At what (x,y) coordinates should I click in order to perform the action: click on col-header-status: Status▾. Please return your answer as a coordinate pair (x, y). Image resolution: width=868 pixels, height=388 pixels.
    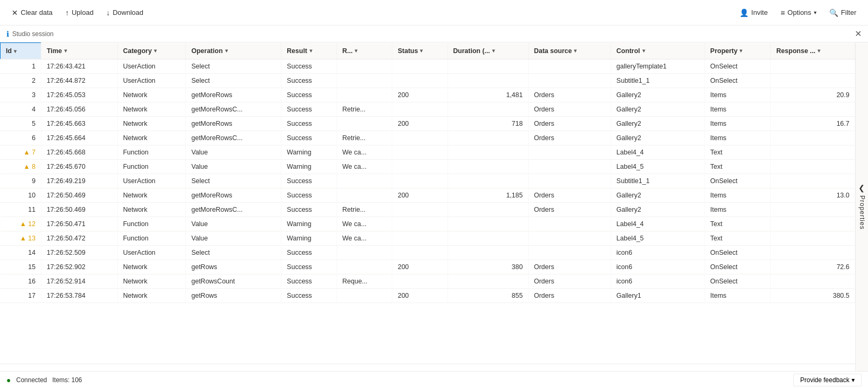
    Looking at the image, I should click on (420, 51).